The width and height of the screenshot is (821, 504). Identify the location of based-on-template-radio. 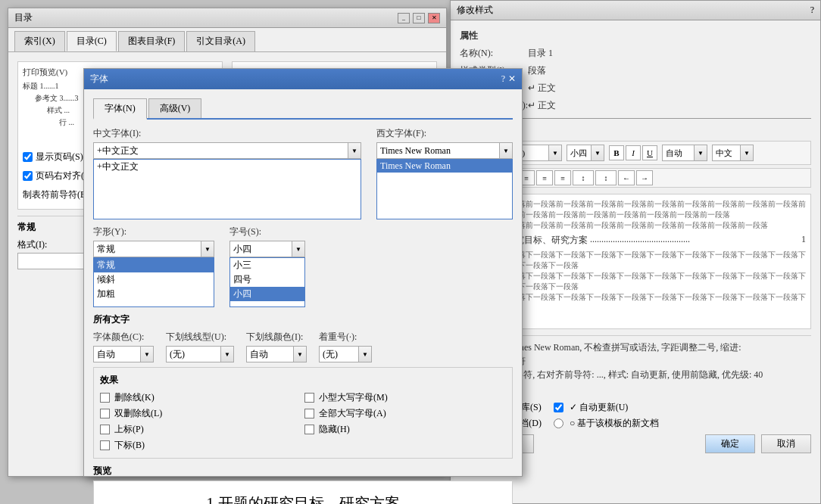
(559, 424).